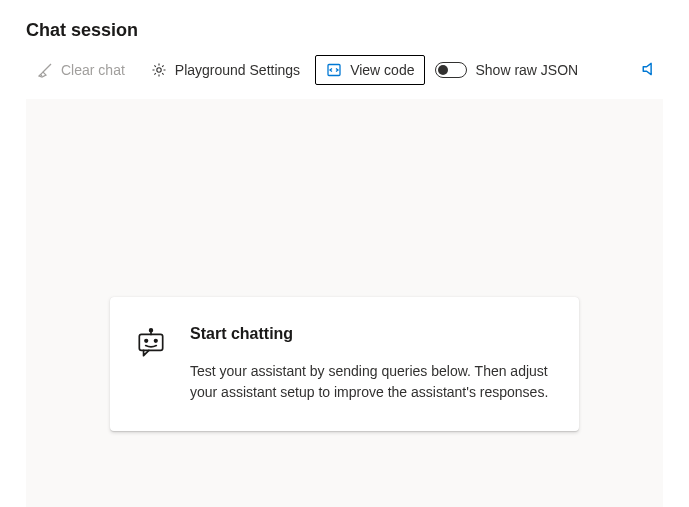 The width and height of the screenshot is (689, 507). Describe the element at coordinates (238, 70) in the screenshot. I see `playground-settings-label: Playground Settings` at that location.